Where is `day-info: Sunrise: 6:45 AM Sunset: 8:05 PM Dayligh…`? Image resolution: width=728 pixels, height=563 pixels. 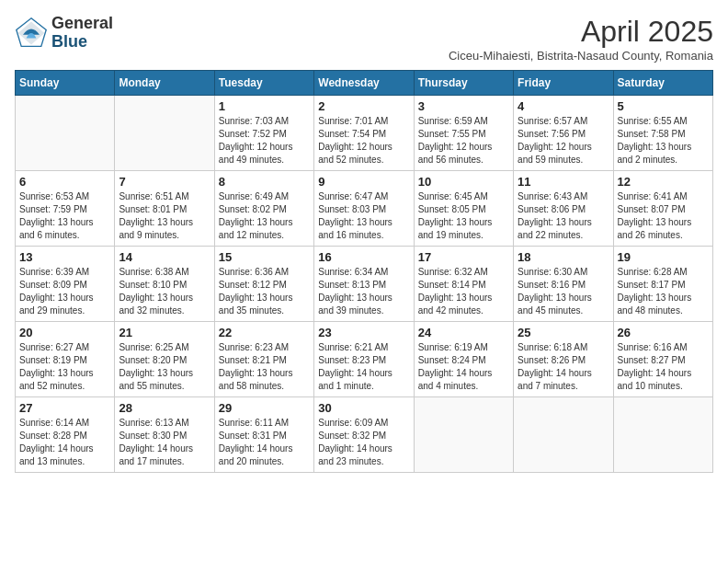 day-info: Sunrise: 6:45 AM Sunset: 8:05 PM Dayligh… is located at coordinates (463, 216).